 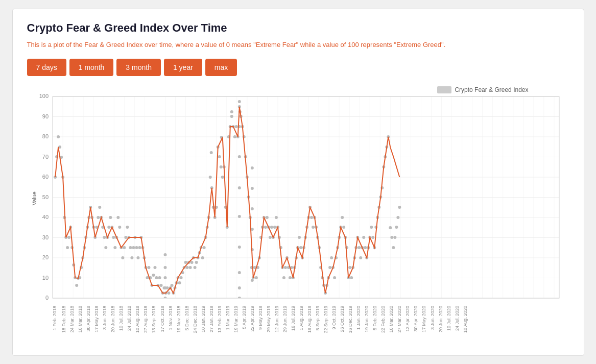 I want to click on svg-text: 27 Jan. 2019, so click(x=211, y=319).